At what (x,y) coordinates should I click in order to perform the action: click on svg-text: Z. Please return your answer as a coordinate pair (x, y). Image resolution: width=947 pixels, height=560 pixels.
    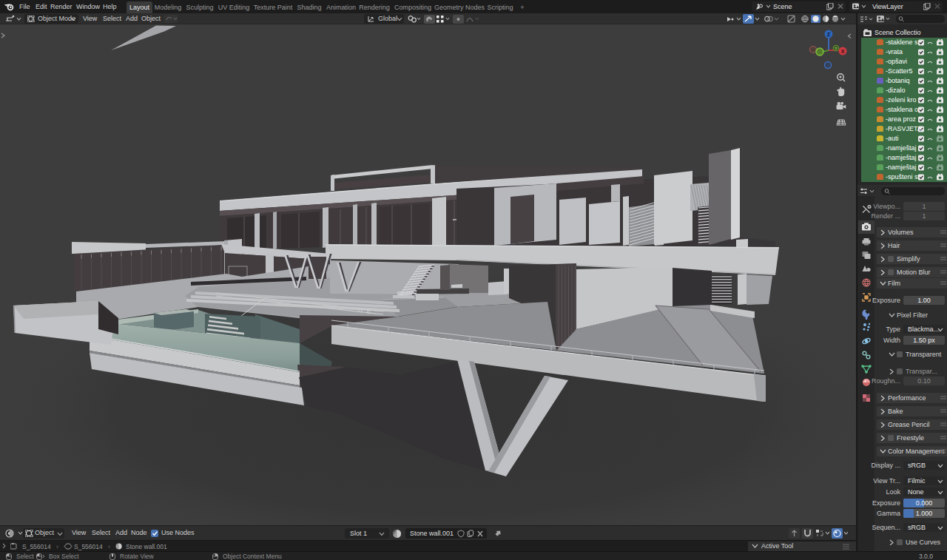
    Looking at the image, I should click on (829, 34).